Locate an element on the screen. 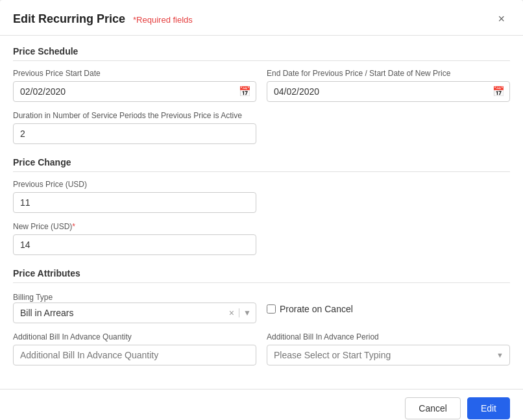  billing-type-select-wrapper: × ▼ is located at coordinates (135, 313).